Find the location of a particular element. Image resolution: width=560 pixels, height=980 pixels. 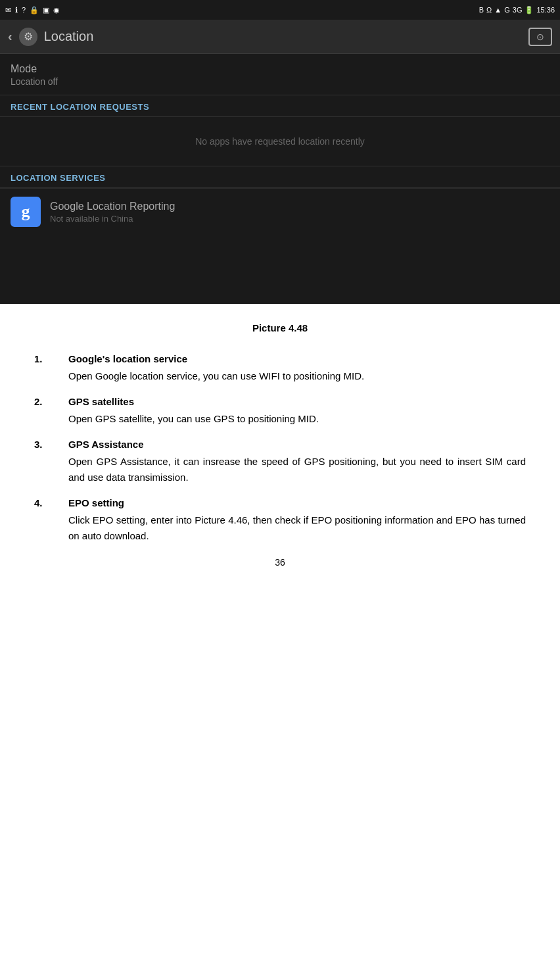

list-heading-1: Google's location service is located at coordinates (297, 359).